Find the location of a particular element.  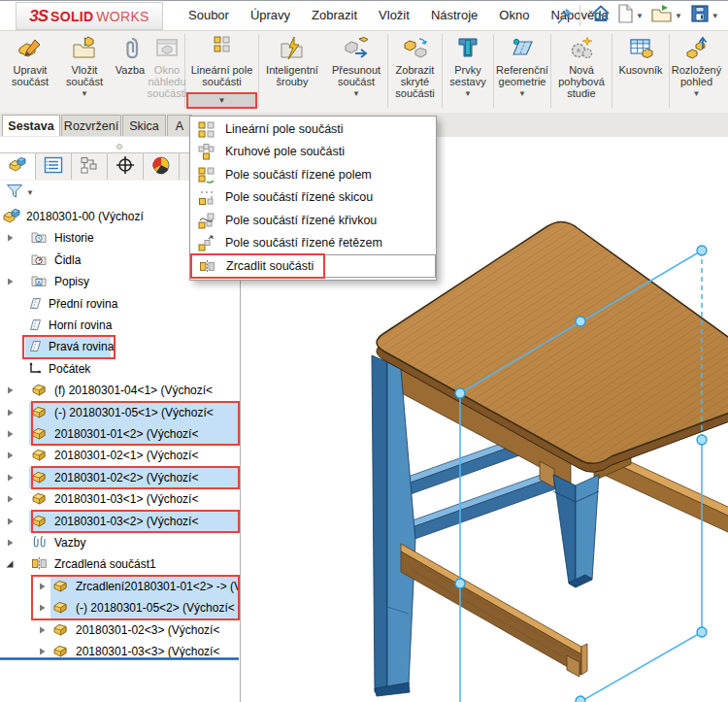

expander-expanded-icon is located at coordinates (10, 564).